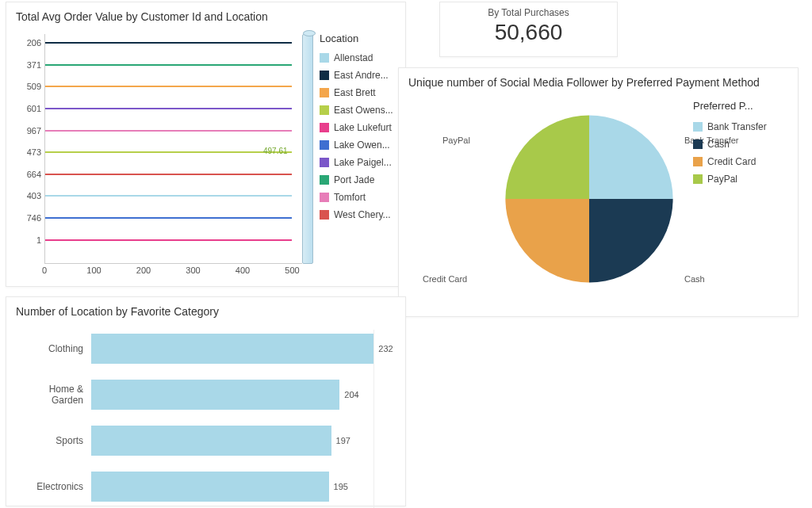  I want to click on hbar-track: 204, so click(243, 395).